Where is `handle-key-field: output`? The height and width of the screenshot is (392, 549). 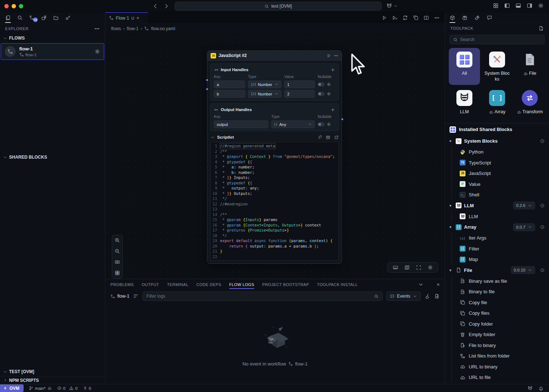 handle-key-field: output is located at coordinates (241, 124).